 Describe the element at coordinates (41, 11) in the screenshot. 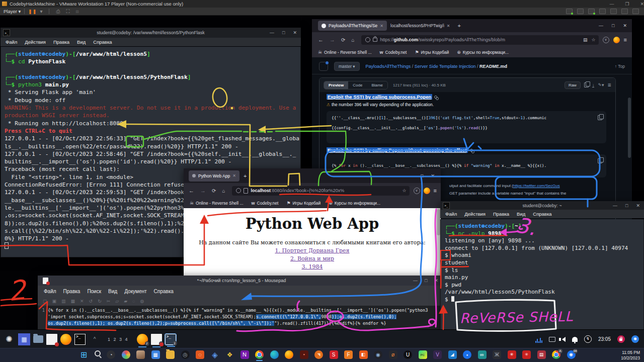

I see `pause-dropdown-icon: ▾` at that location.